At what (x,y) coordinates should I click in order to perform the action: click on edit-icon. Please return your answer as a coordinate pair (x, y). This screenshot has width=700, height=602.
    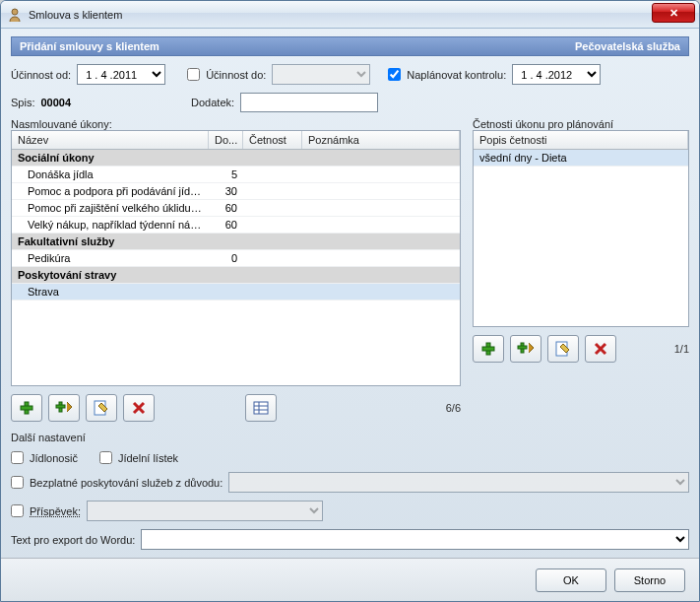
    Looking at the image, I should click on (101, 408).